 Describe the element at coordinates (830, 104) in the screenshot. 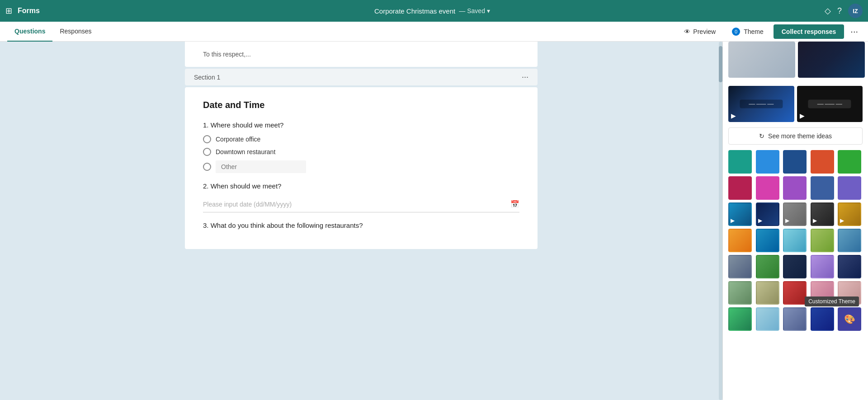

I see `theme-preview-2: ── ─── ── ▶` at that location.